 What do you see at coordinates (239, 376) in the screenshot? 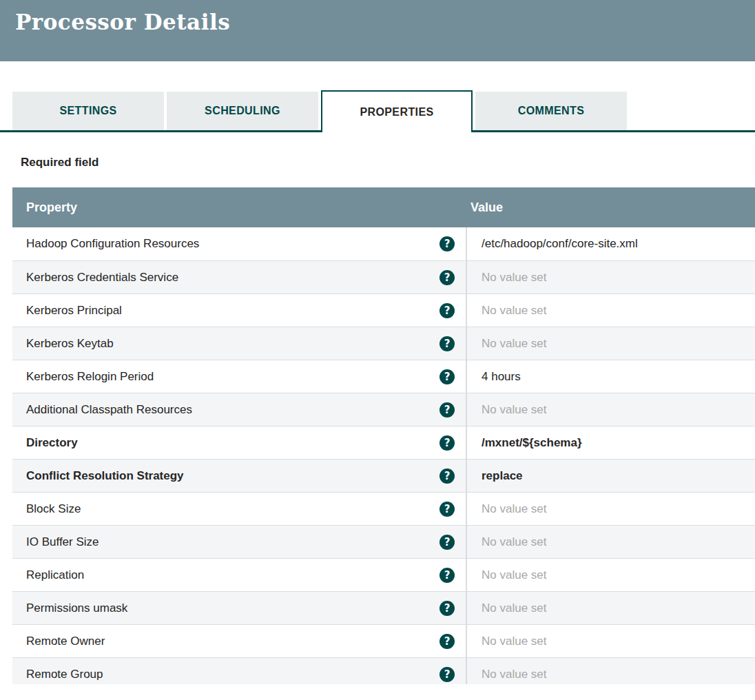
I see `property-cell: Kerberos Relogin Period ?` at bounding box center [239, 376].